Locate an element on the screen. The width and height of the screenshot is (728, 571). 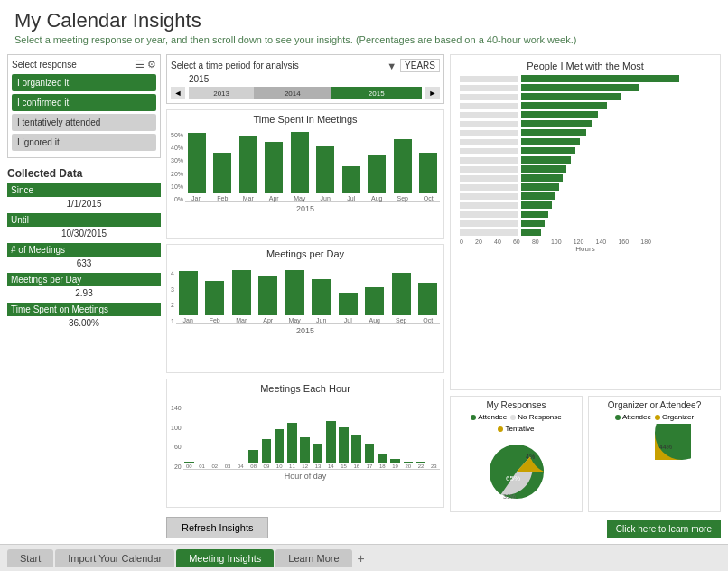
mpd-bar-group: Feb is located at coordinates (215, 296).